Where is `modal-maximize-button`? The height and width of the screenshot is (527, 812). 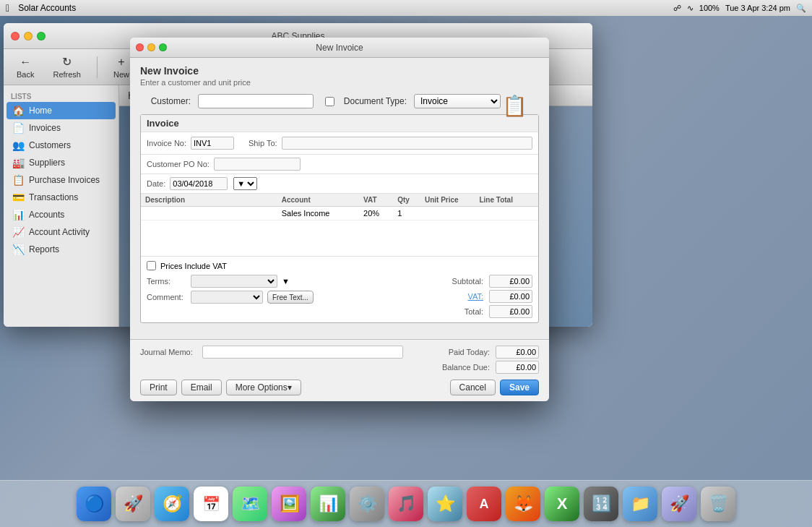
modal-maximize-button is located at coordinates (163, 48).